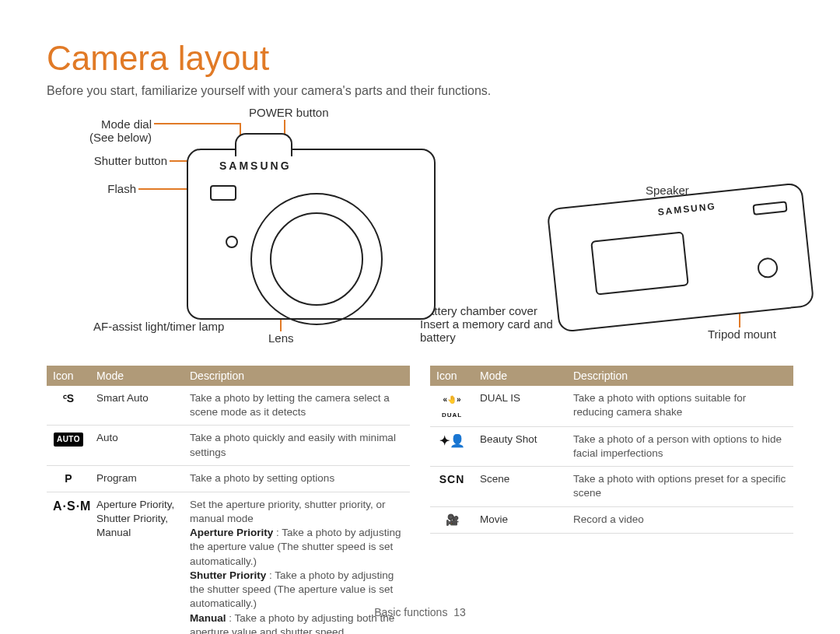 This screenshot has width=840, height=634. Describe the element at coordinates (681, 257) in the screenshot. I see `camera-bottom-illustration: SAMSUNG` at that location.